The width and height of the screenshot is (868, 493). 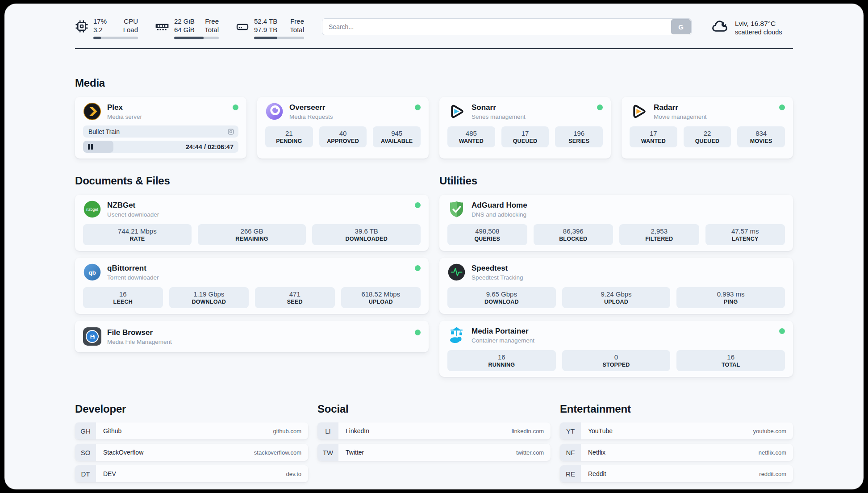 What do you see at coordinates (676, 474) in the screenshot?
I see `bookmark-reddit: RE Reddit reddit.com` at bounding box center [676, 474].